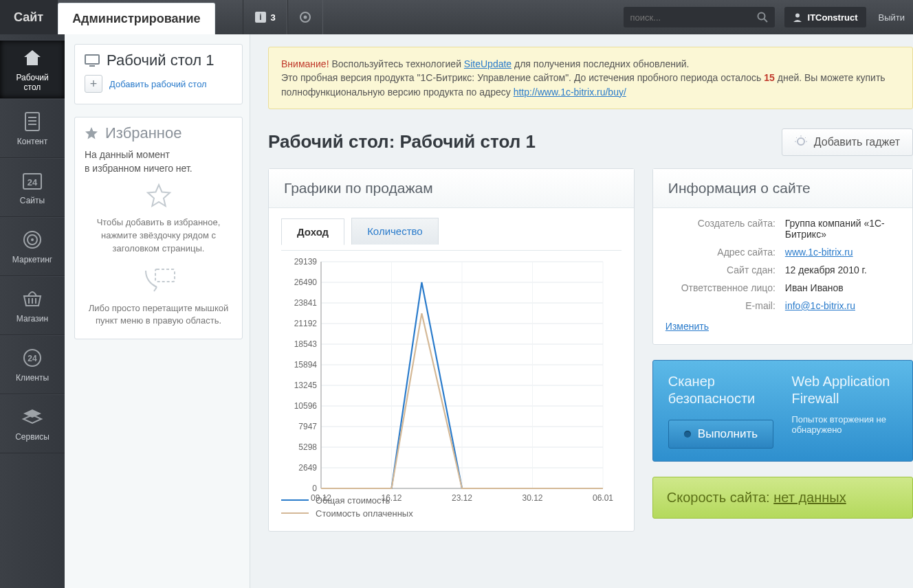  I want to click on desktop-panel: Рабочий стол 1 + Добавить рабочий стол, so click(158, 74).